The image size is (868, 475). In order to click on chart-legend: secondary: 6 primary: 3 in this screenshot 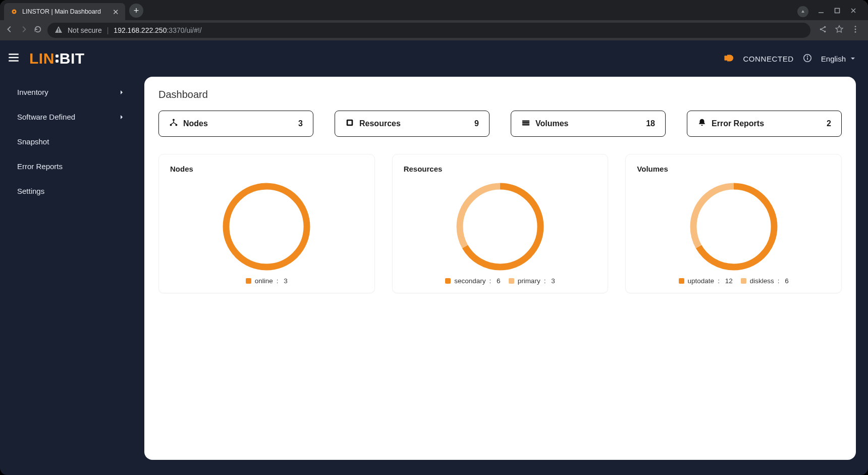, I will do `click(501, 281)`.